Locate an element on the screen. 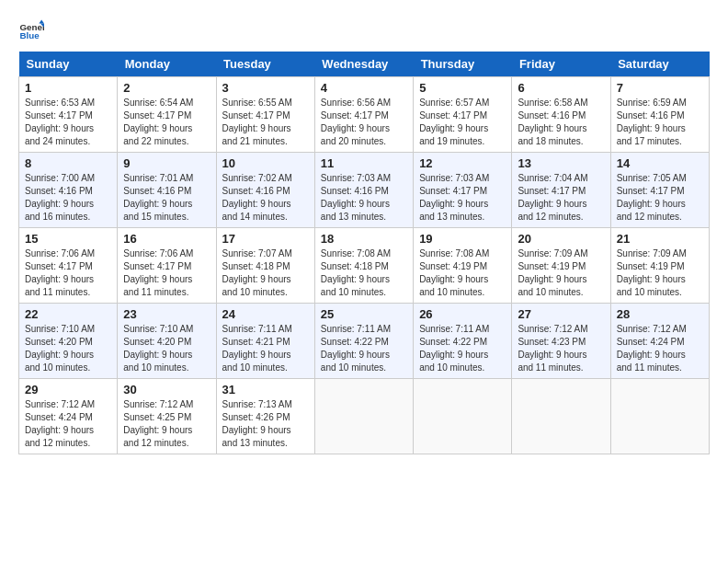  day-info: Sunrise: 7:03 AMSunset: 4:17 PMDaylight:… is located at coordinates (454, 197).